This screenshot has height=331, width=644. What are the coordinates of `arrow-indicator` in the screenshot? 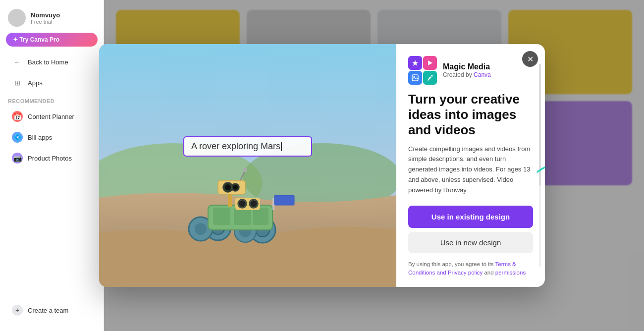 It's located at (540, 166).